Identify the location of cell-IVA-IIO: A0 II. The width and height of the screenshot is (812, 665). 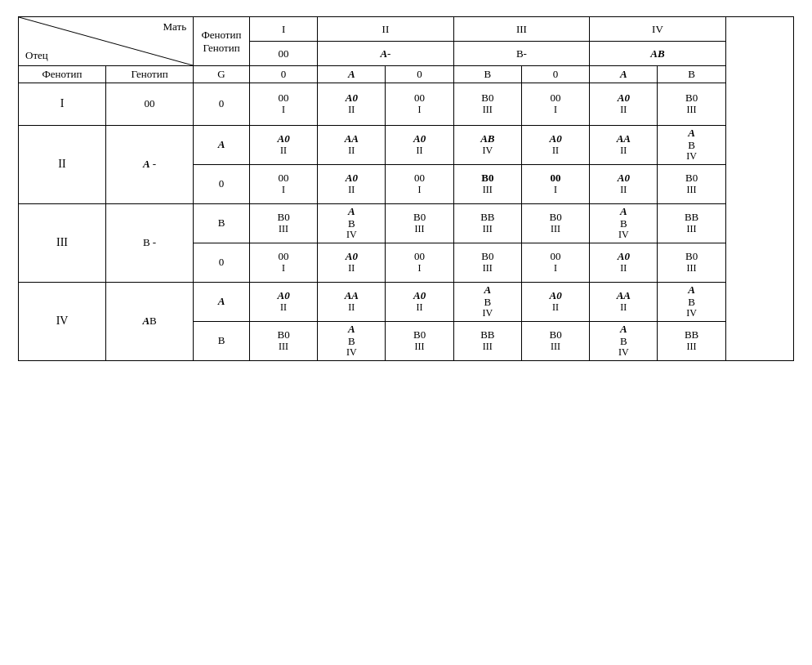
(420, 301).